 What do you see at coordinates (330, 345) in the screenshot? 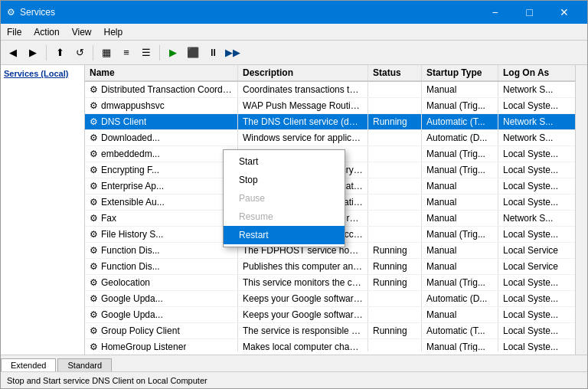
I see `table-row: ⚙HomeGroup ListenerMakes local computer …` at bounding box center [330, 345].